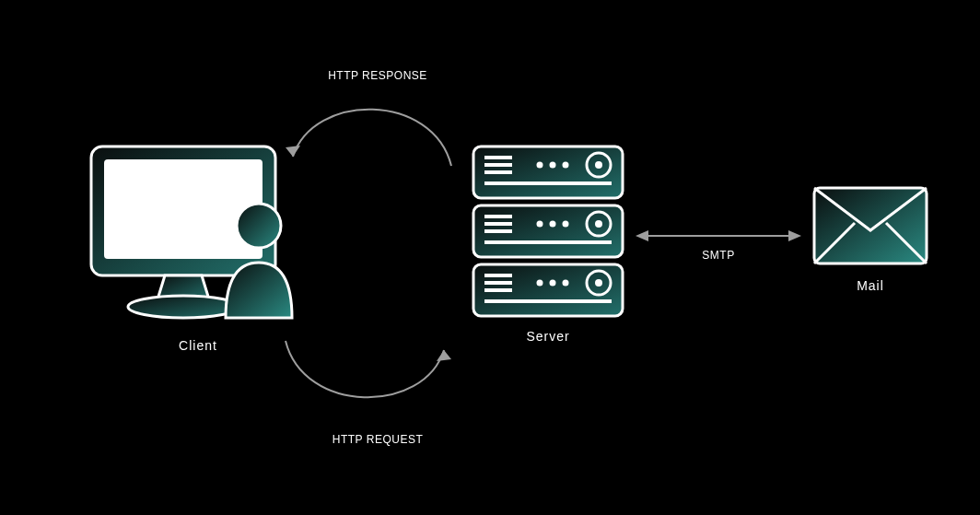 Image resolution: width=980 pixels, height=515 pixels. I want to click on arrow-request, so click(368, 378).